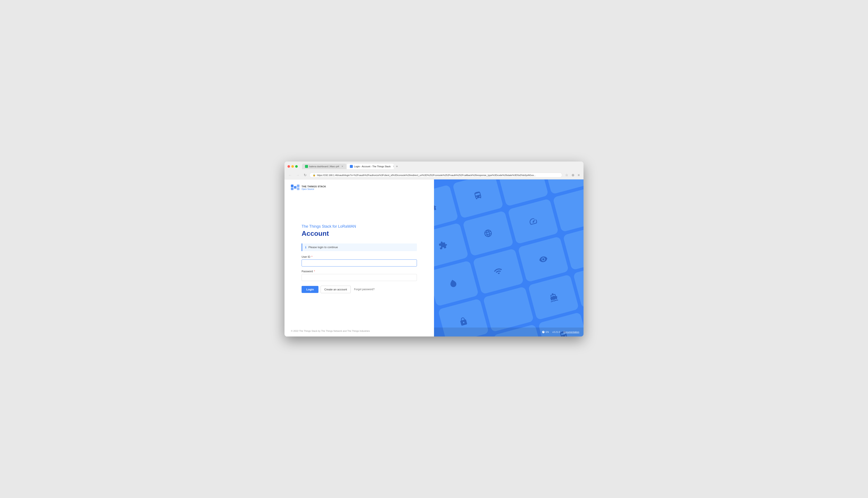 This screenshot has width=868, height=498. I want to click on iot-grid, so click(509, 258).